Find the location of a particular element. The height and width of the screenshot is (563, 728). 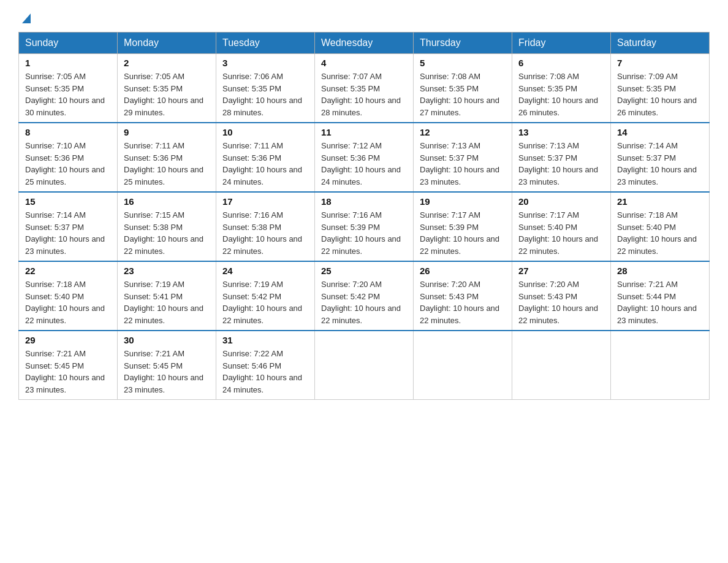

calendar-day-cell: 26Sunrise: 7:20 AMSunset: 5:43 PMDayligh… is located at coordinates (463, 296).